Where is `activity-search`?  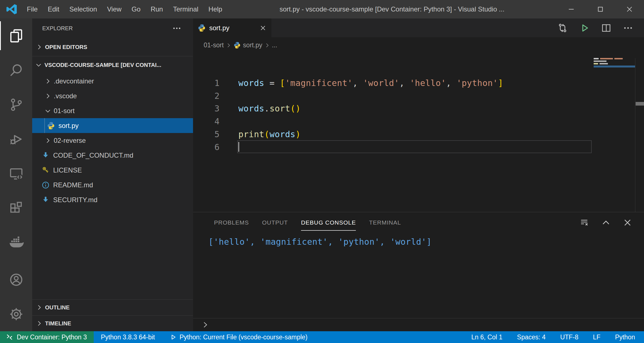
activity-search is located at coordinates (16, 70).